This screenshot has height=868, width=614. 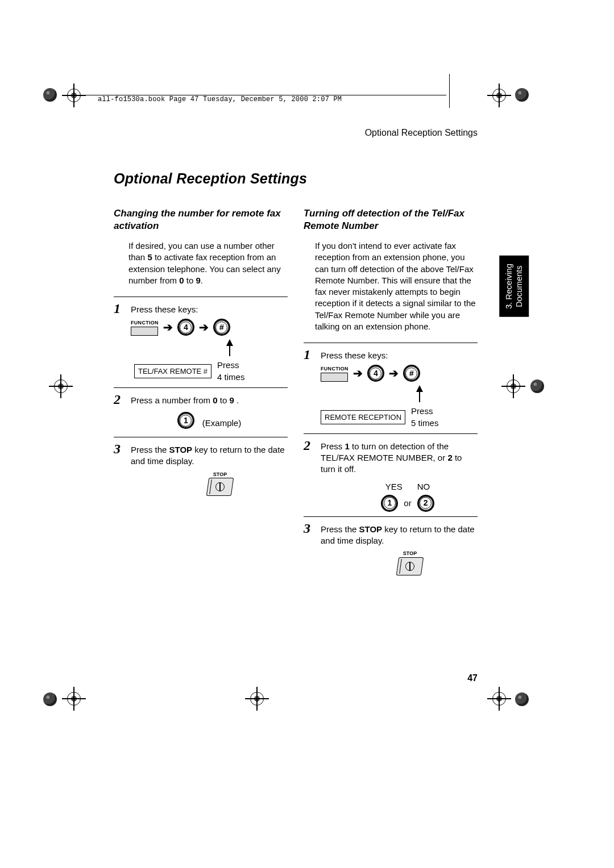 I want to click on no-label: NO, so click(x=424, y=487).